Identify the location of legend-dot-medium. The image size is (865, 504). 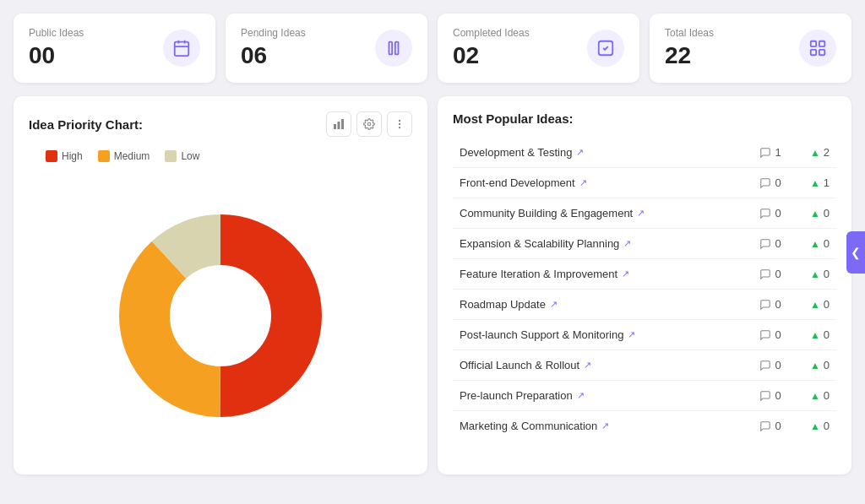
(104, 156).